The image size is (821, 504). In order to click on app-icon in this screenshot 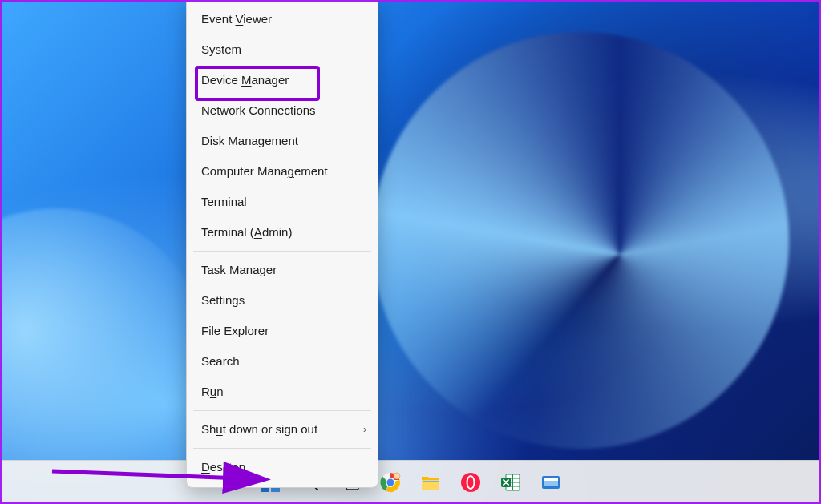, I will do `click(551, 482)`.